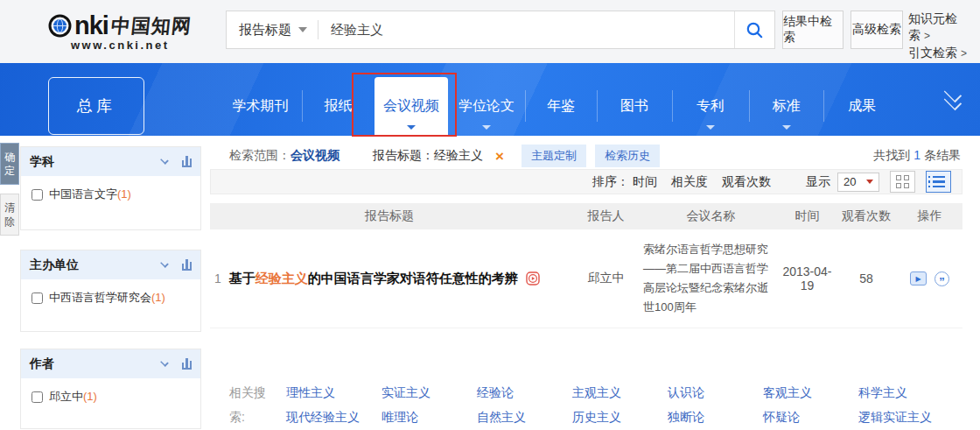 Image resolution: width=980 pixels, height=430 pixels. I want to click on nav-tab-label: 专利, so click(710, 107).